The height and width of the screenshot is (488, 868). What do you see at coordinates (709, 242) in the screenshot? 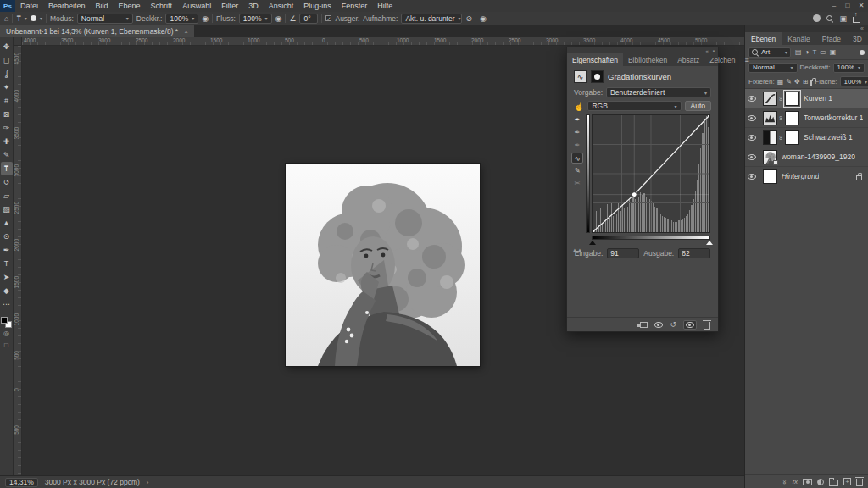
I see `white-input-slider` at bounding box center [709, 242].